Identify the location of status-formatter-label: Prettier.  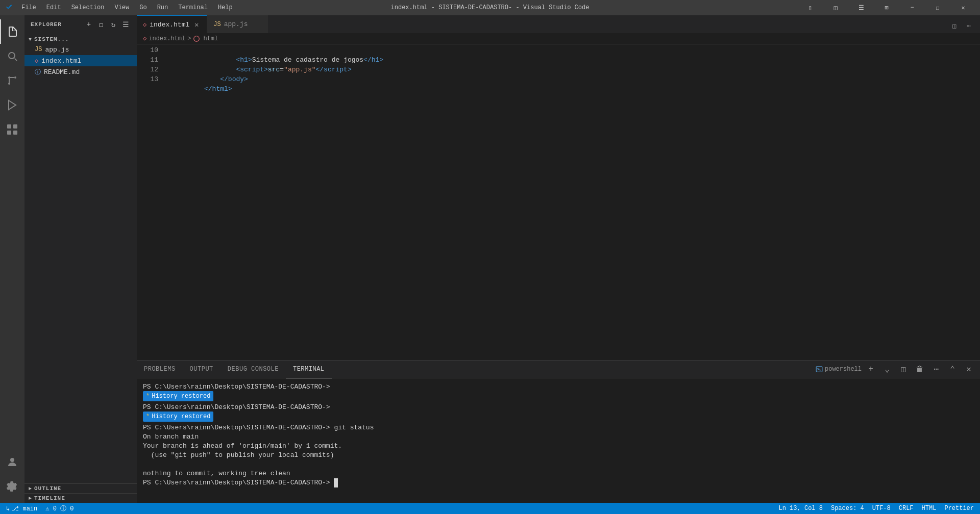
(959, 508).